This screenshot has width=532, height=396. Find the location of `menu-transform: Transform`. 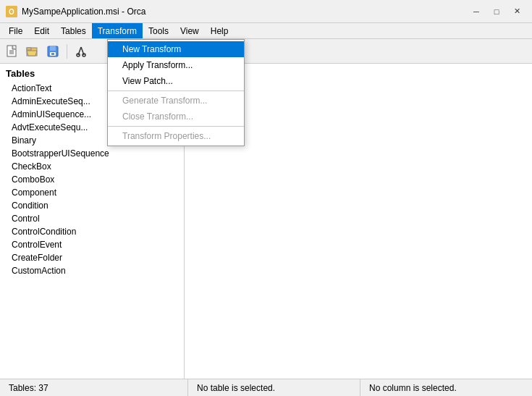

menu-transform: Transform is located at coordinates (117, 30).